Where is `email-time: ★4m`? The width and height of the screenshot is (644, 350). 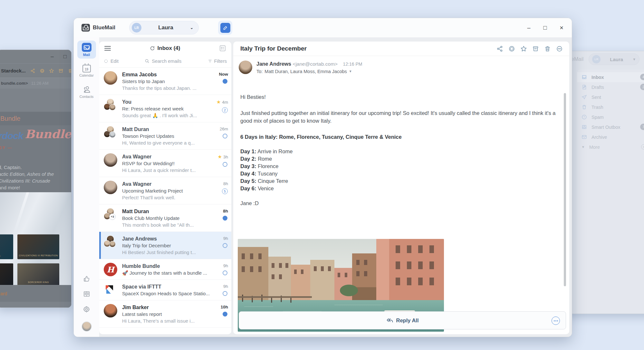 email-time: ★4m is located at coordinates (222, 102).